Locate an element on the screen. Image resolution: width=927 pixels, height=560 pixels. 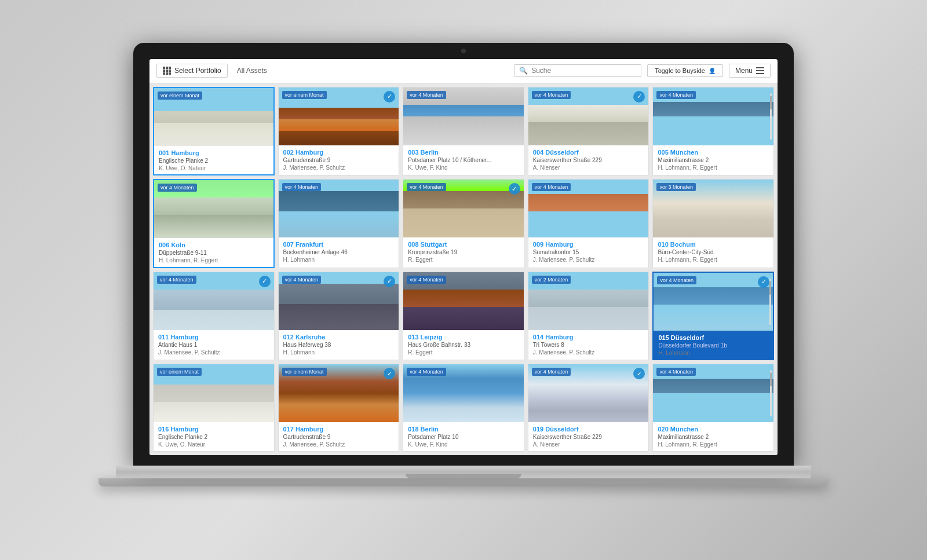
card-title: 008 Stuttgart is located at coordinates (464, 244).